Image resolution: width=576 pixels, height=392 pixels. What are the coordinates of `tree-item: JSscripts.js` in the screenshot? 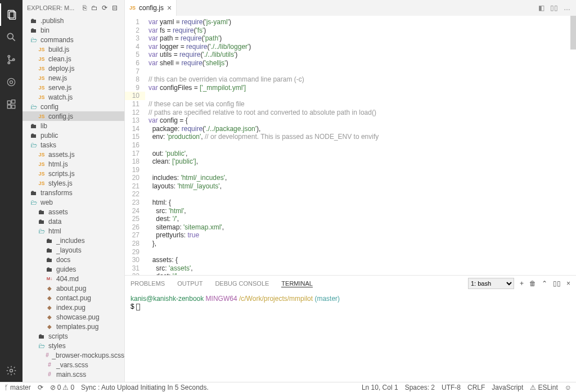 It's located at (73, 173).